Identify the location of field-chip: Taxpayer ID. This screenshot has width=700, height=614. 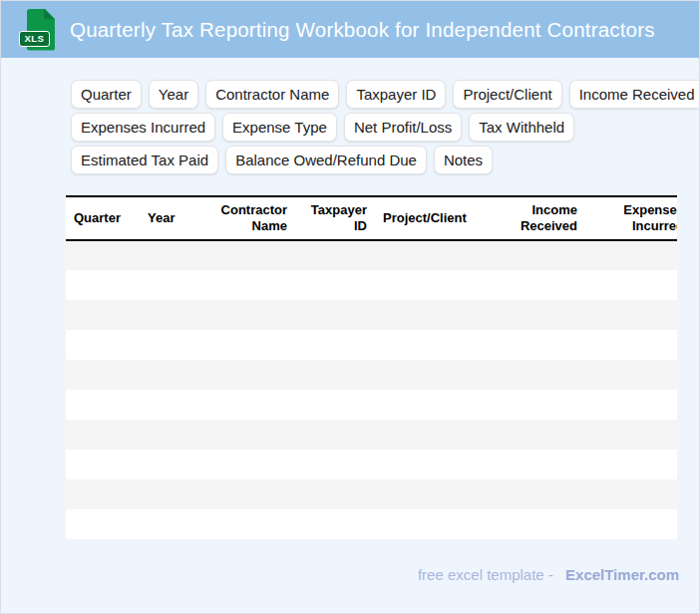
(396, 94).